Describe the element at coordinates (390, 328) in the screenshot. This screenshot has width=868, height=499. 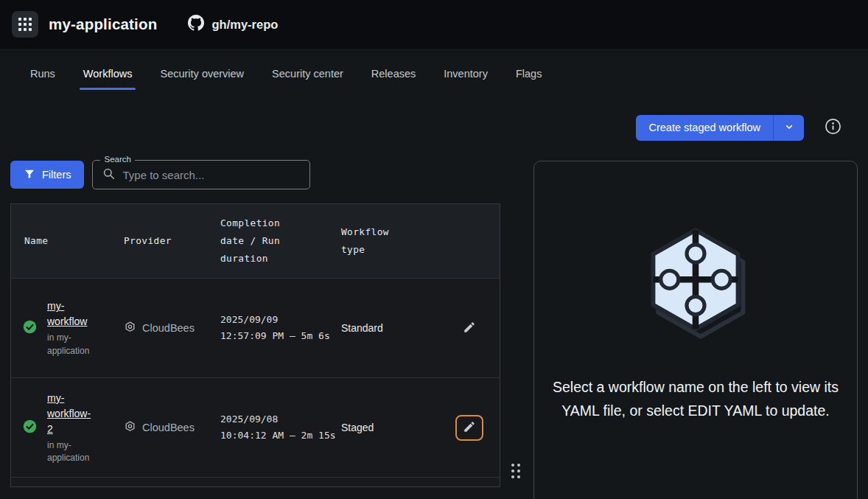
I see `workflow-type-cell: Standard` at that location.